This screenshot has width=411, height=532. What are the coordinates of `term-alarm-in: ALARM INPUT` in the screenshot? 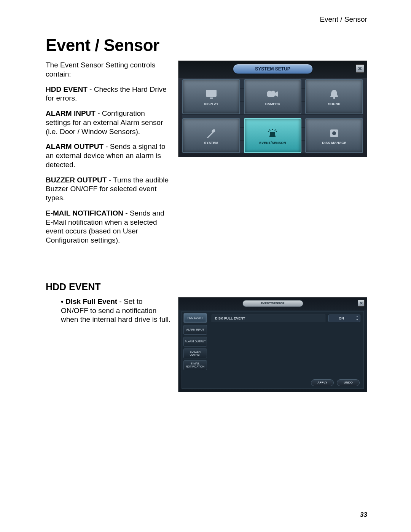 It's located at (71, 113).